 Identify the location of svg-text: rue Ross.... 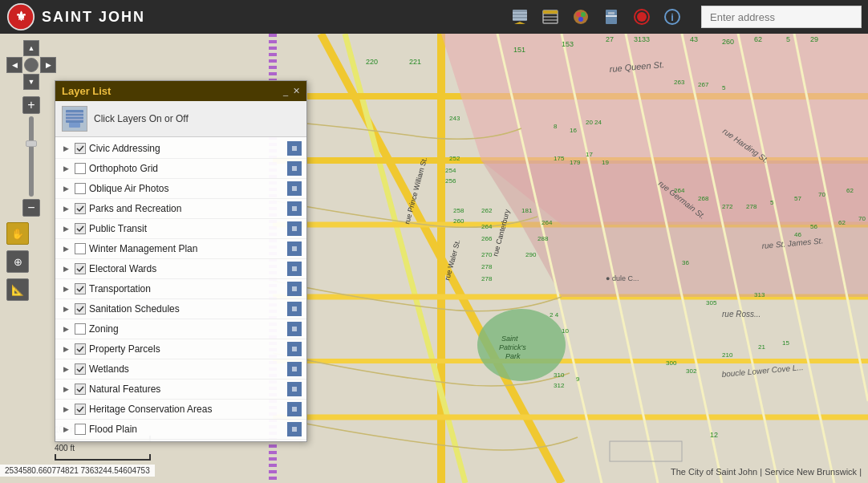
(741, 315).